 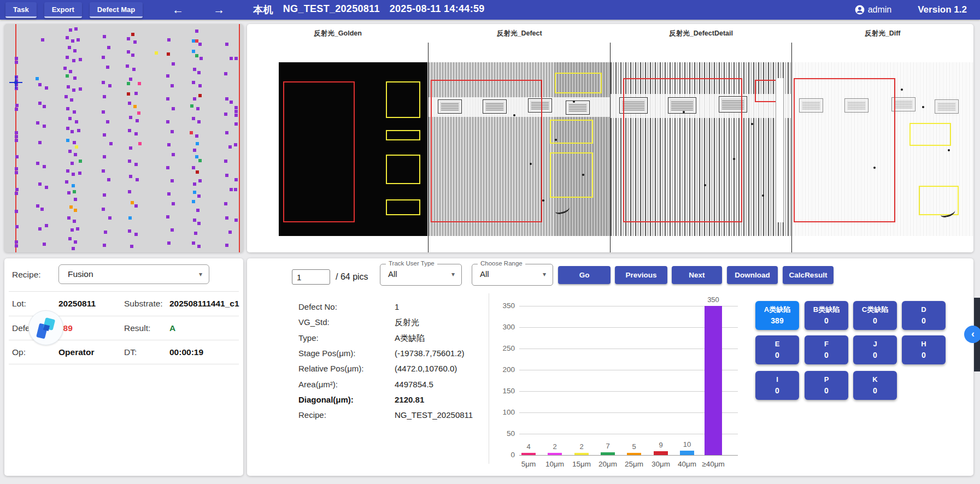 I want to click on chevron-left-icon: ‹, so click(x=972, y=334).